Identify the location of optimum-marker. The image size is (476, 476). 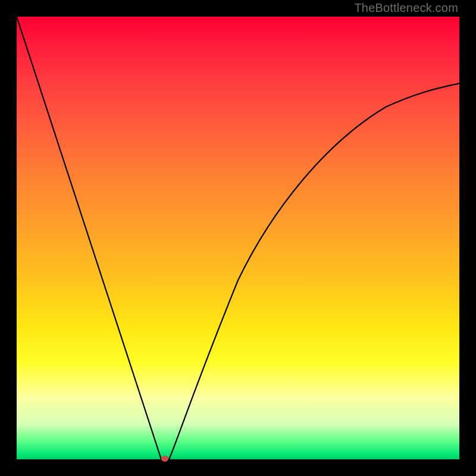
(165, 459).